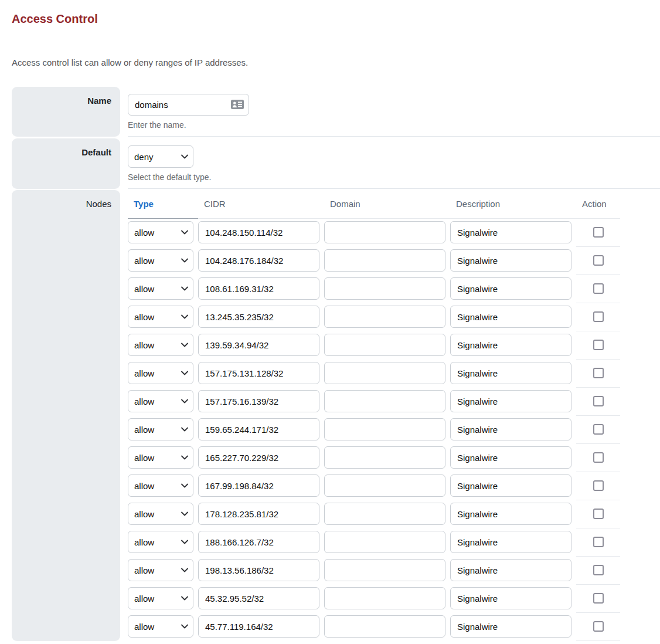  What do you see at coordinates (387, 204) in the screenshot?
I see `column-header-domain: Domain` at bounding box center [387, 204].